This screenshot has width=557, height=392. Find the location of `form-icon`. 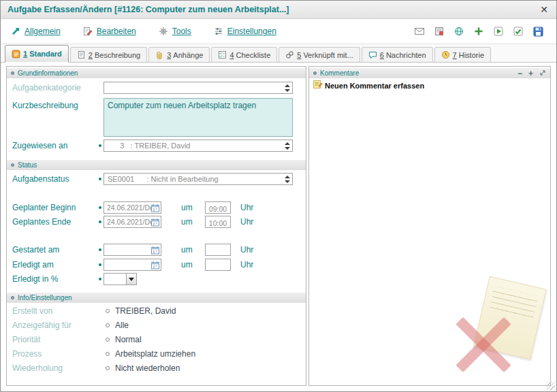

form-icon is located at coordinates (16, 54).